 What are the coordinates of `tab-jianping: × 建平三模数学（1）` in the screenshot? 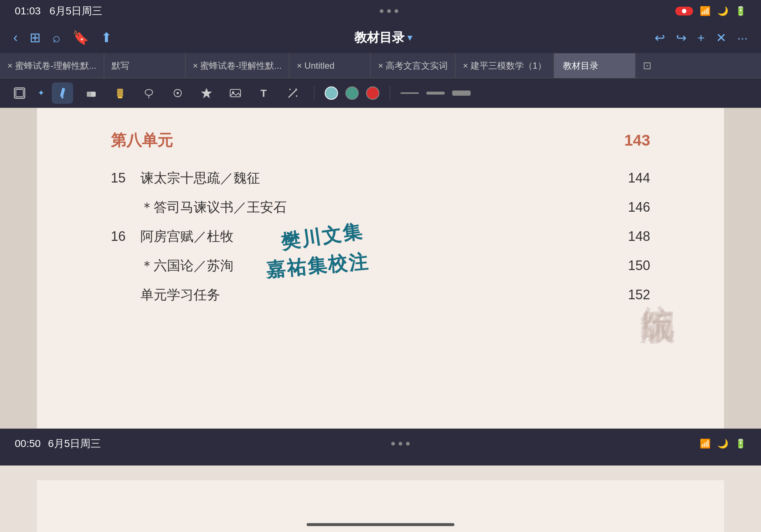 It's located at (505, 66).